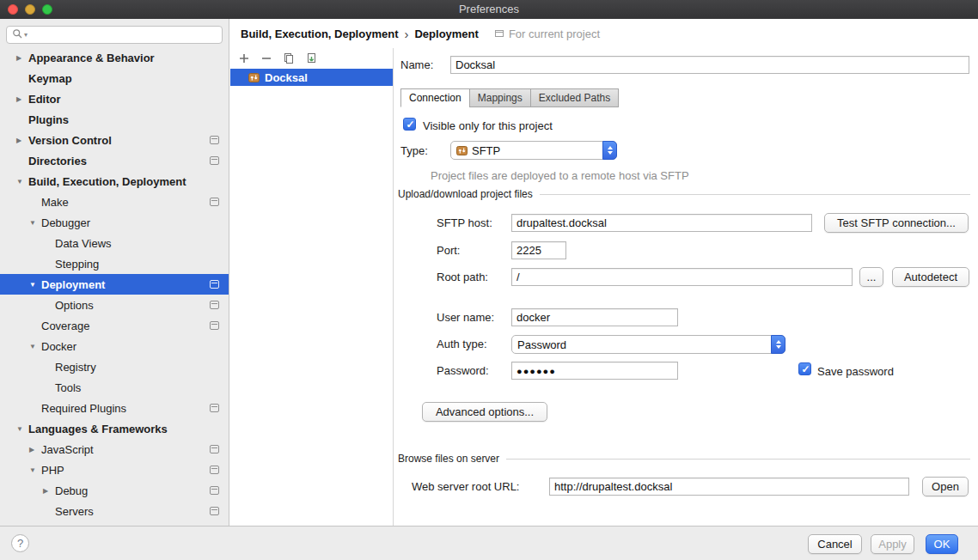 The height and width of the screenshot is (560, 978). Describe the element at coordinates (114, 202) in the screenshot. I see `sidebar-item-make: Make` at that location.